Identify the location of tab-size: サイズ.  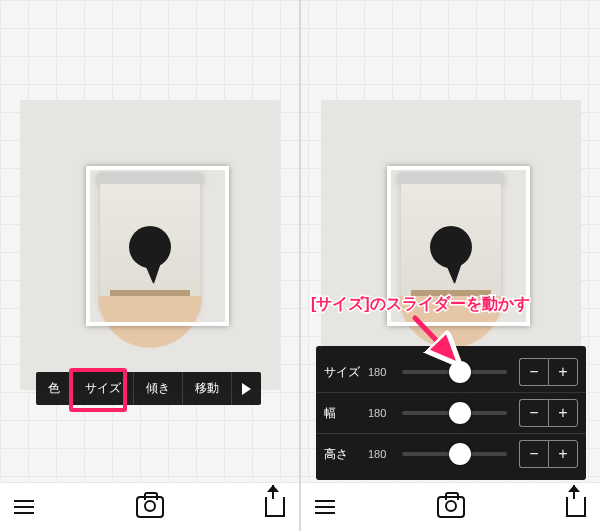
(104, 388).